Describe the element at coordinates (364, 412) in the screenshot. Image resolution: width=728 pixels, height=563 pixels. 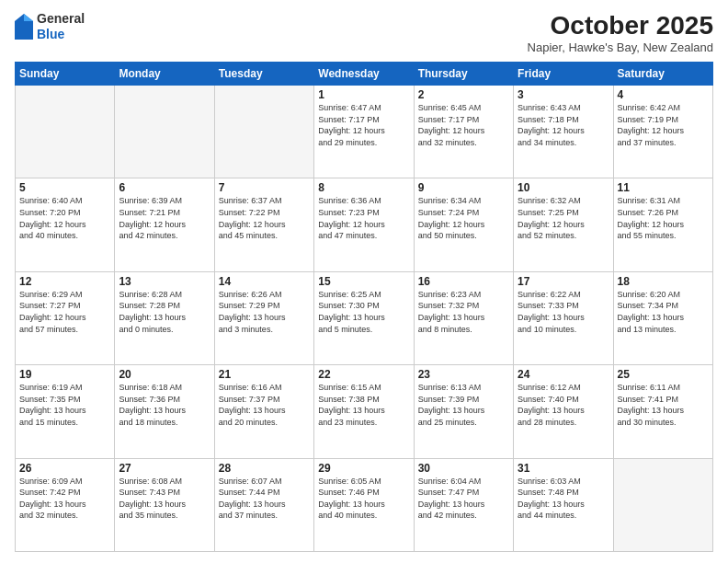
I see `day-cell: 22Sunrise: 6:15 AM Sunset: 7:38 PM Dayli…` at that location.